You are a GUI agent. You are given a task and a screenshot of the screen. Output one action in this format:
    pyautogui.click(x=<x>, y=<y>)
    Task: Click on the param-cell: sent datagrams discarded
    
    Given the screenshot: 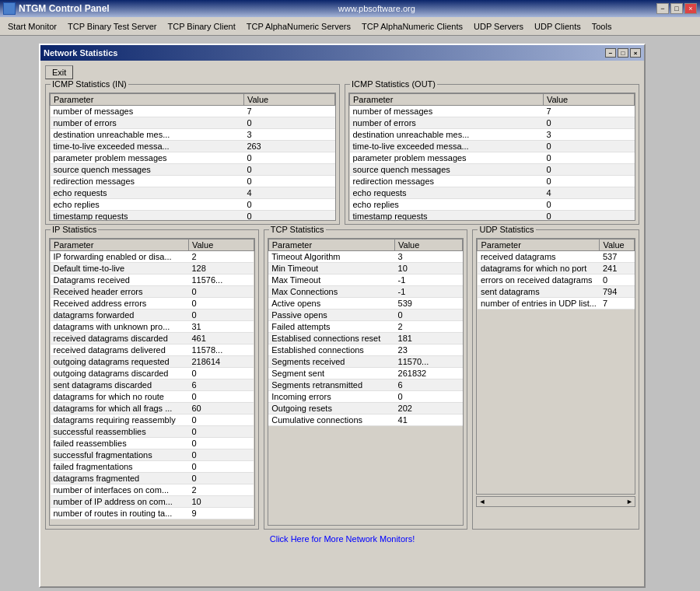 What is the action you would take?
    pyautogui.click(x=120, y=386)
    